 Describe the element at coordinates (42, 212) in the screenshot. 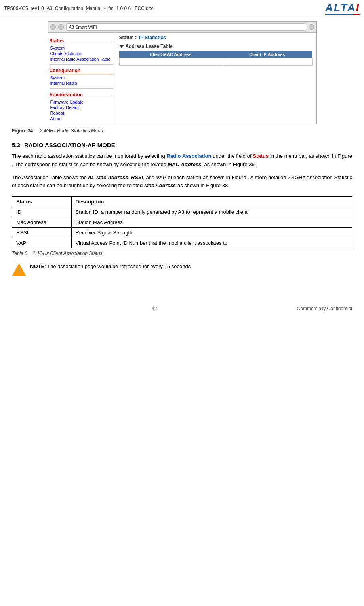

I see `status-table-cell-status: ID` at that location.